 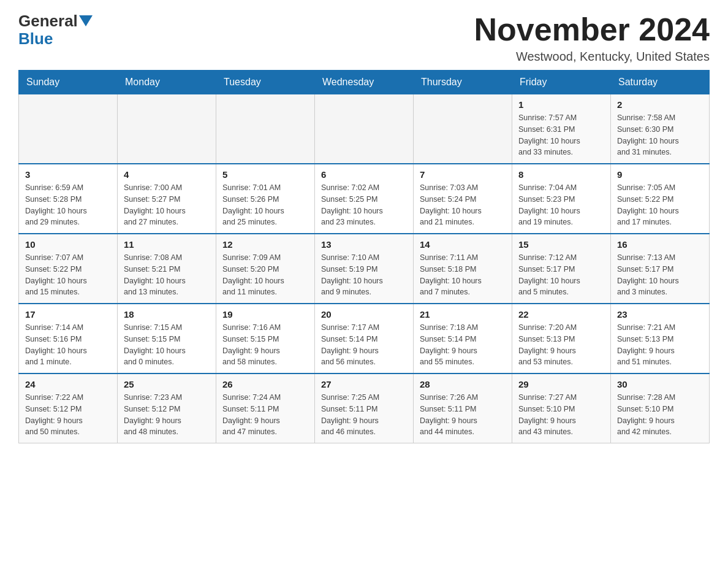 What do you see at coordinates (69, 82) in the screenshot?
I see `weekday-header-sunday: Sunday` at bounding box center [69, 82].